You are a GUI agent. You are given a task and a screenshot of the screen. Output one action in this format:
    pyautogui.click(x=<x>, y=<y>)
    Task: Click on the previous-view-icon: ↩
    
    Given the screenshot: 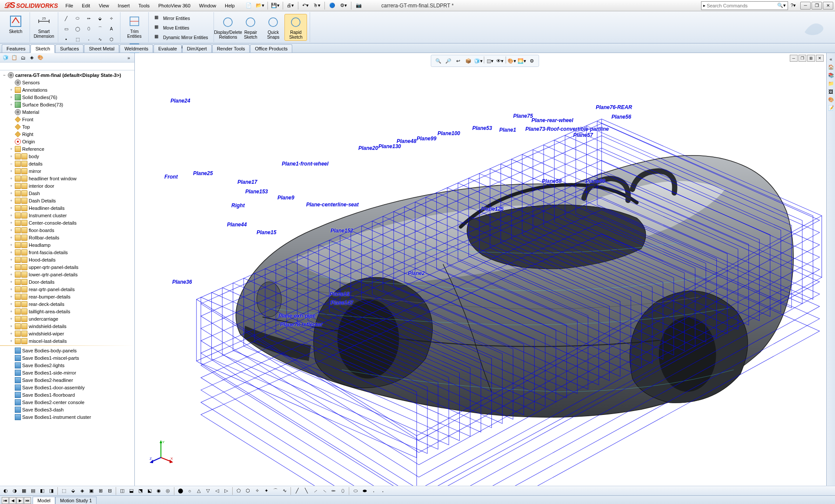 What is the action you would take?
    pyautogui.click(x=458, y=61)
    